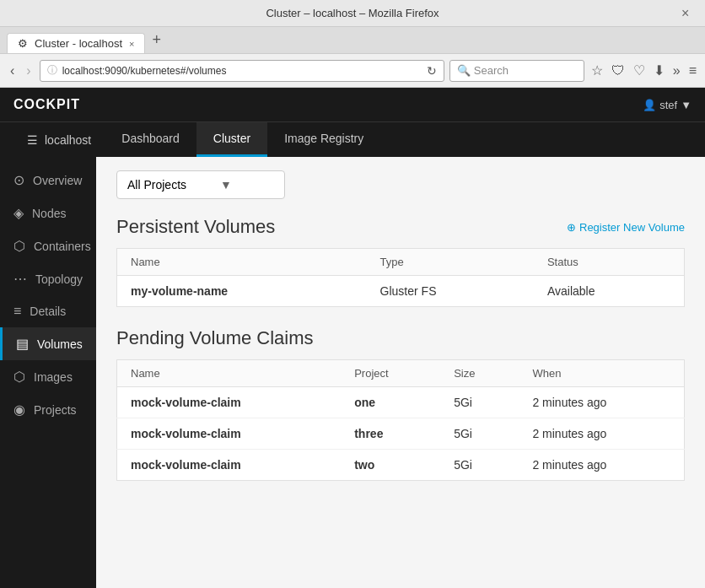 The image size is (705, 588). Describe the element at coordinates (517, 71) in the screenshot. I see `search-bar: 🔍 Search` at that location.